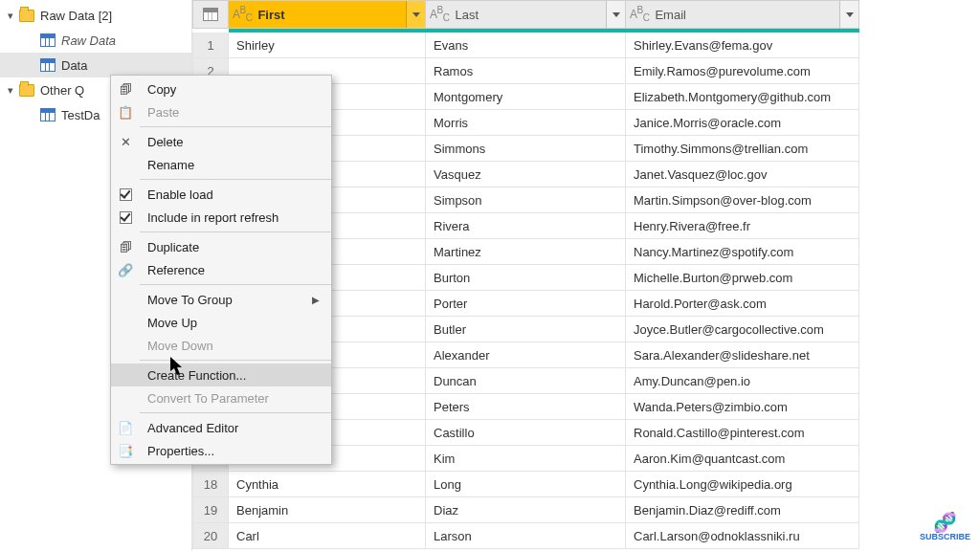  Describe the element at coordinates (526, 381) in the screenshot. I see `cell-last: Duncan` at that location.